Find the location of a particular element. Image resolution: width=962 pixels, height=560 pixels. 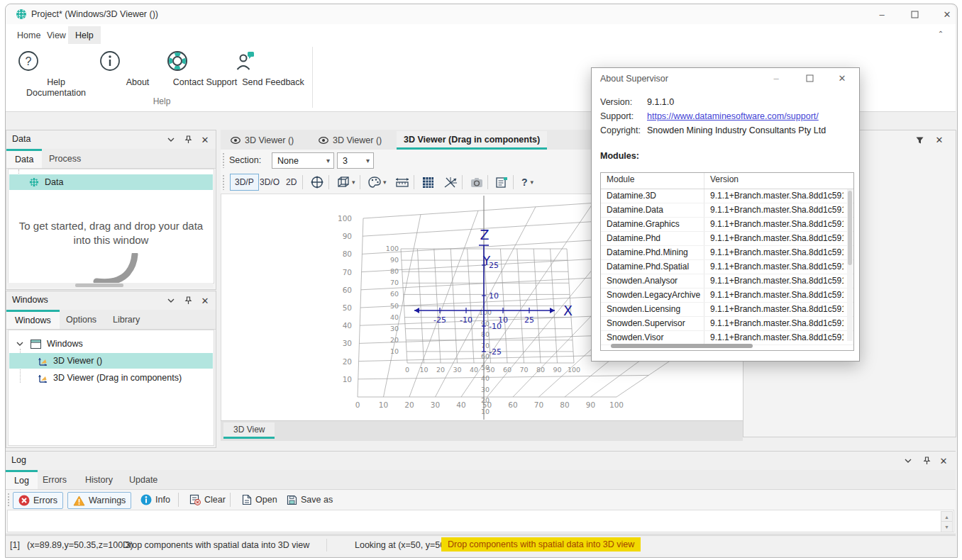

send-feedback-button: Send Feedback is located at coordinates (273, 68).